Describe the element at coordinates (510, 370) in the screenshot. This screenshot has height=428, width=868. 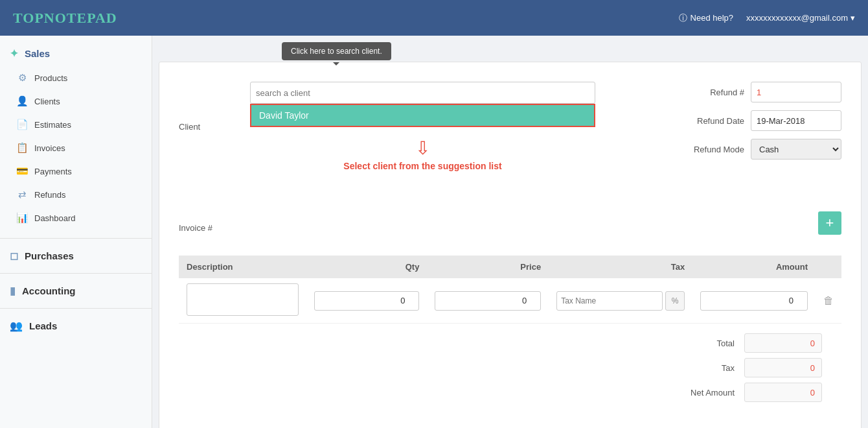
I see `totals-section: Total 0 Tax 0 Net Amount 0` at that location.